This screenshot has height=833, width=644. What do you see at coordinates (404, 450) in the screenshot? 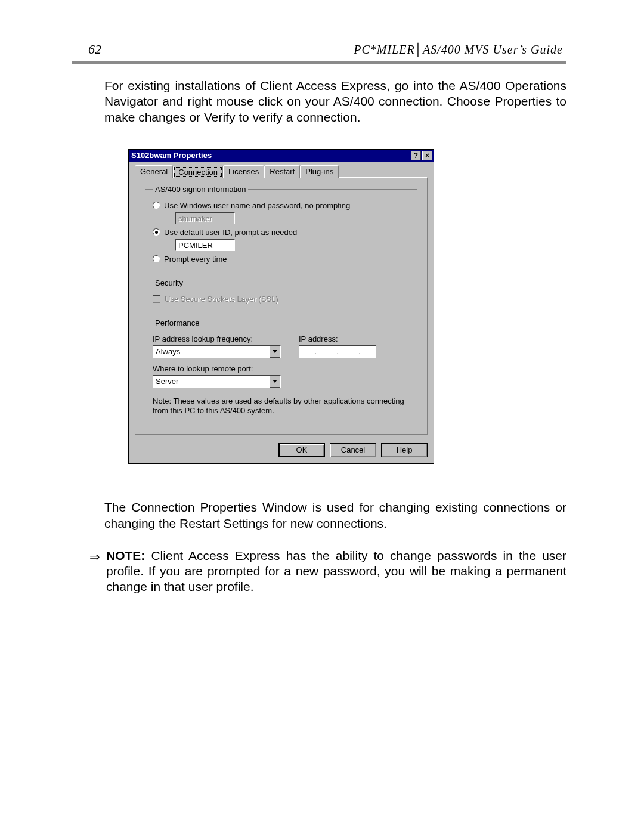
I see `help-button: Help` at bounding box center [404, 450].